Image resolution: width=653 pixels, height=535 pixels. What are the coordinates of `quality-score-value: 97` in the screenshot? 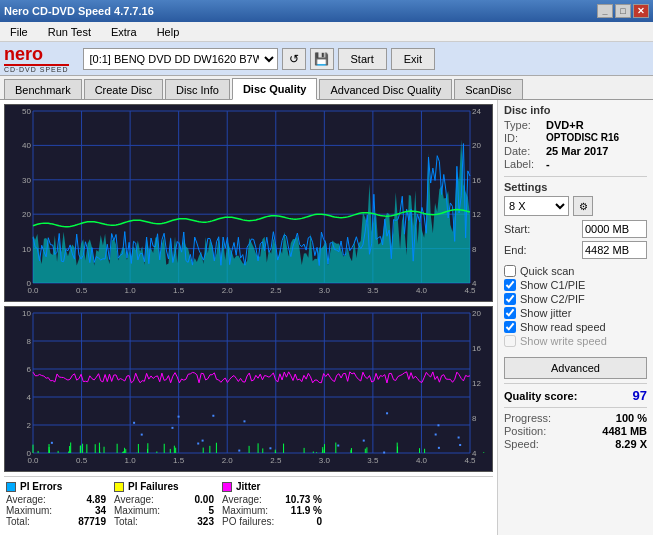 It's located at (640, 396).